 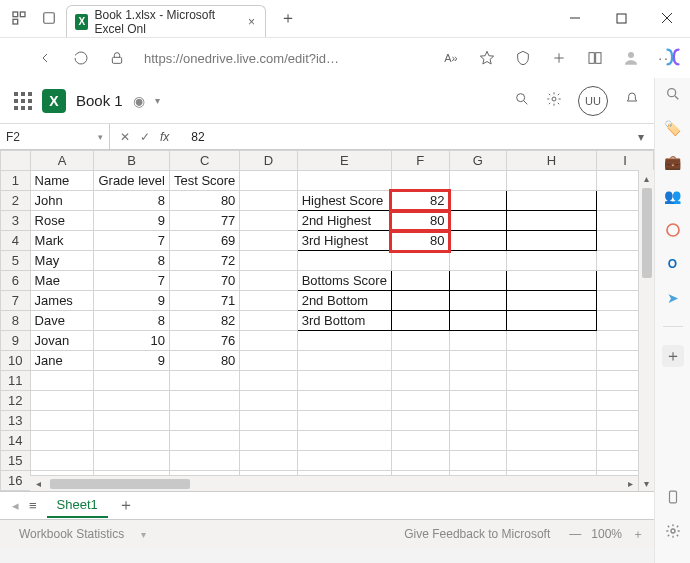 What do you see at coordinates (204, 281) in the screenshot?
I see `cell-C6: 70` at bounding box center [204, 281].